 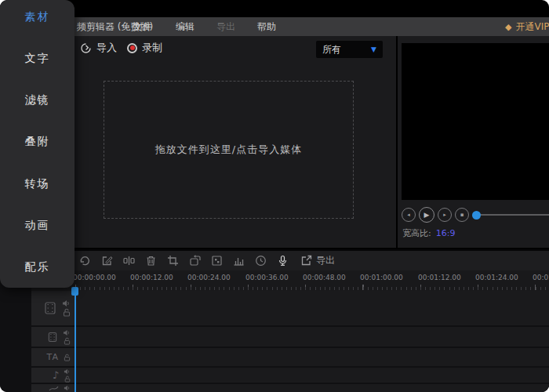 What do you see at coordinates (312, 375) in the screenshot?
I see `audio-track-lane` at bounding box center [312, 375].